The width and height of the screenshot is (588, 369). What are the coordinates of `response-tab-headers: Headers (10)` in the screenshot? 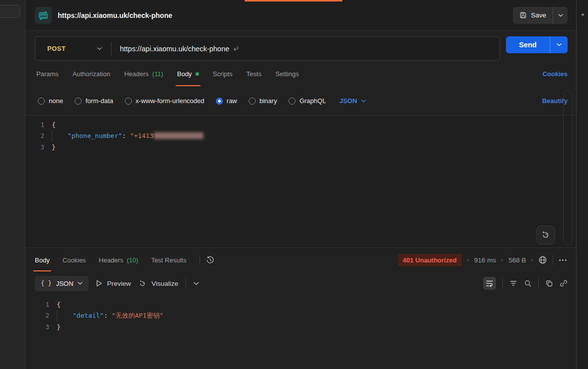 It's located at (118, 260).